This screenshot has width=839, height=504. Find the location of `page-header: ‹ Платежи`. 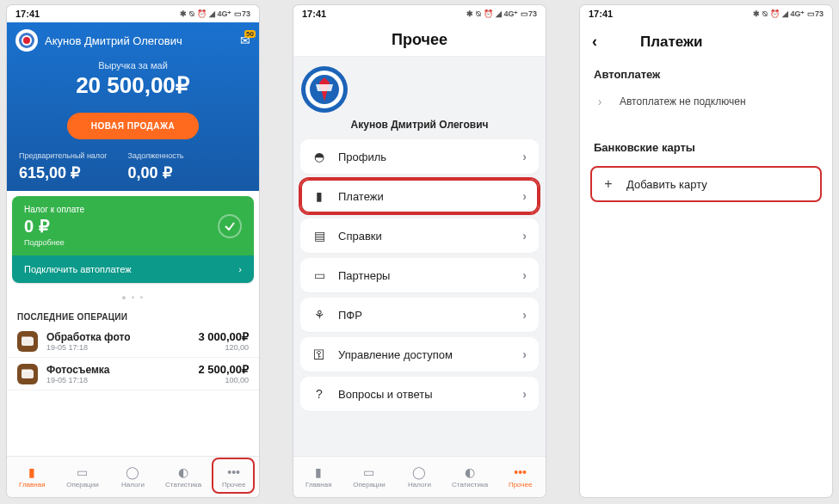

page-header: ‹ Платежи is located at coordinates (706, 41).